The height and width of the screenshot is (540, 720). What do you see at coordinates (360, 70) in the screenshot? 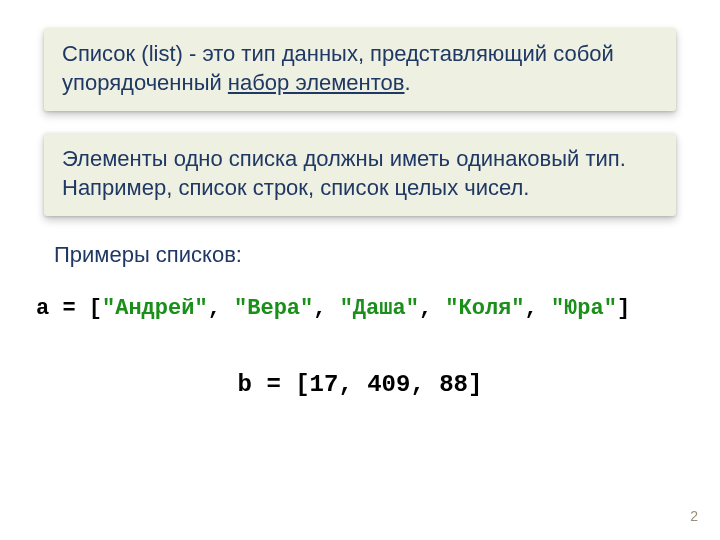
I see `callout-definition: Список (list) - это тип данных, представ…` at bounding box center [360, 70].